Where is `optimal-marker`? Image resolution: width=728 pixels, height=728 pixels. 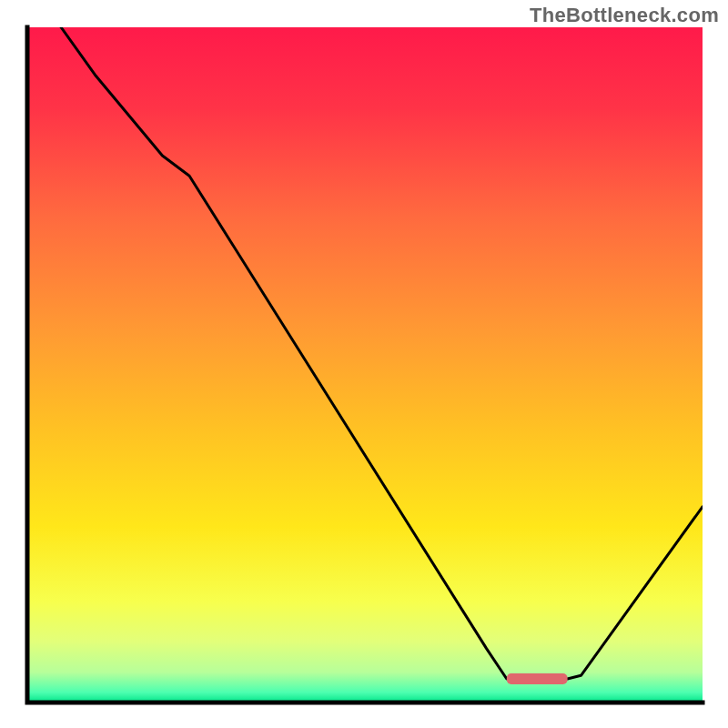
optimal-marker is located at coordinates (537, 679).